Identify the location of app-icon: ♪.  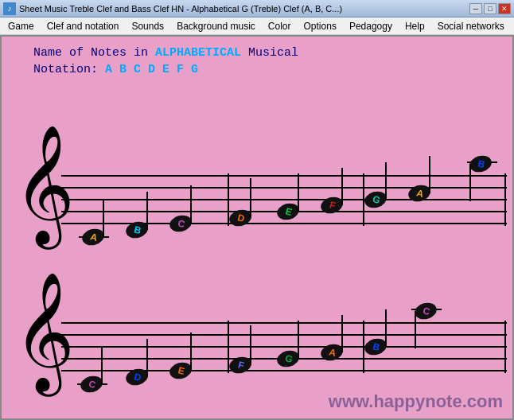
(10, 9).